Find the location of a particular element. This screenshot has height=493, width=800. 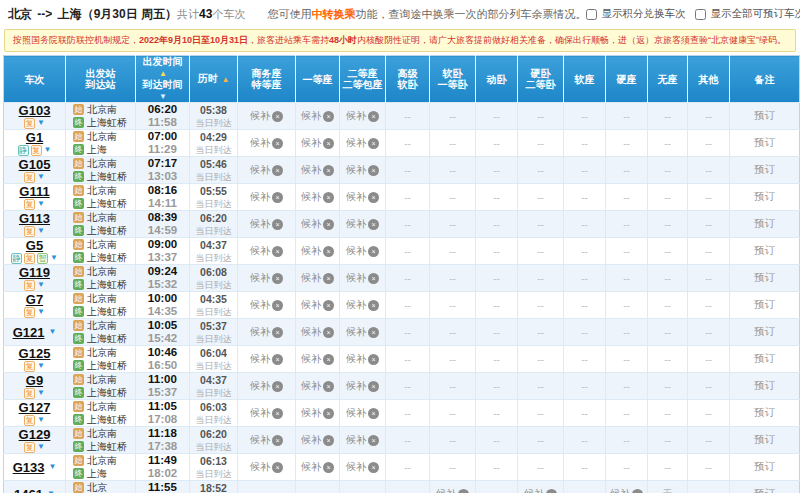

train-number-link: G113 is located at coordinates (34, 218).